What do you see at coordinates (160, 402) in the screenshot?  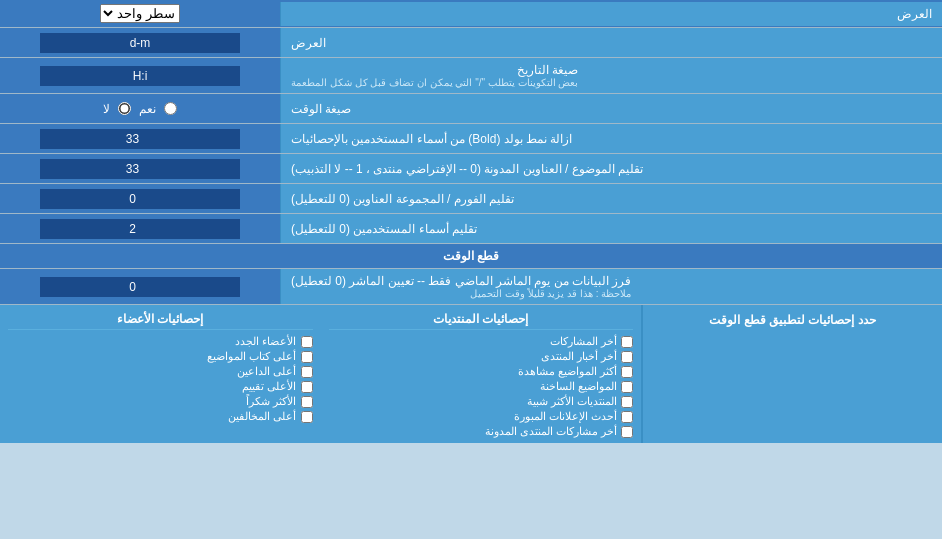 I see `check-item: الأكثر شكراً` at bounding box center [160, 402].